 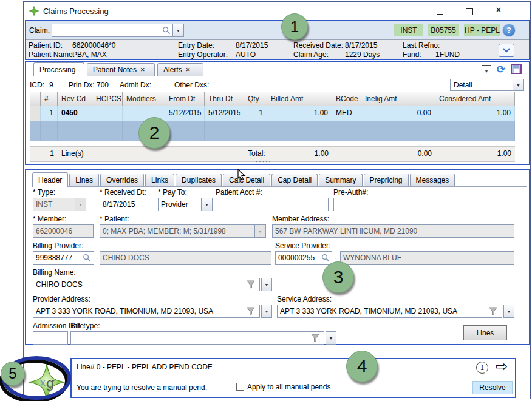 I want to click on patient-dropdown: ▼, so click(x=261, y=231).